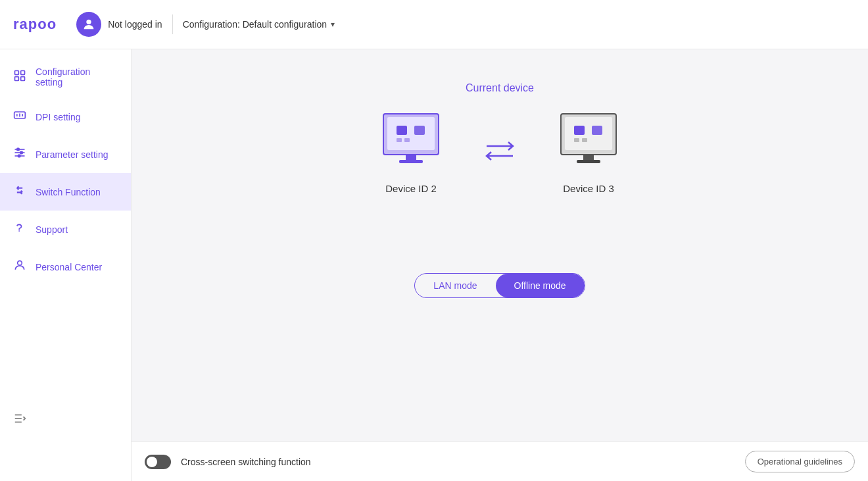 The height and width of the screenshot is (481, 868). Describe the element at coordinates (20, 229) in the screenshot. I see `support-icon` at that location.